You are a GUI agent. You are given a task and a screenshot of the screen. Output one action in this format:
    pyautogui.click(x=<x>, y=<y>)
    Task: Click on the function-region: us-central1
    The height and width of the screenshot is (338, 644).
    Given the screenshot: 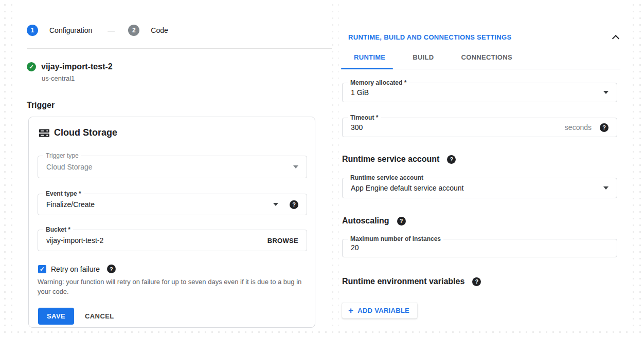 What is the action you would take?
    pyautogui.click(x=187, y=78)
    